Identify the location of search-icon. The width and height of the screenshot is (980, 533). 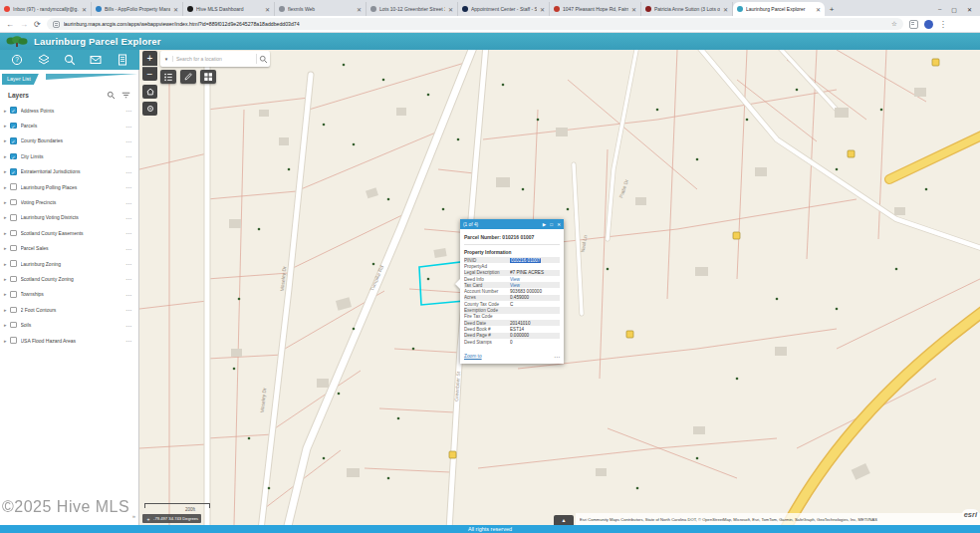
(70, 60).